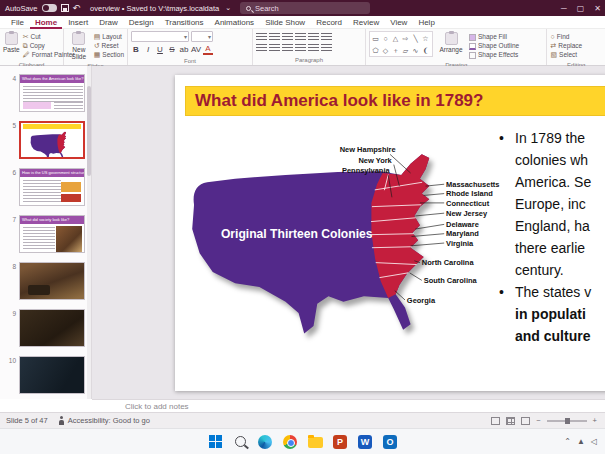 This screenshot has height=454, width=605. Describe the element at coordinates (50, 8) in the screenshot. I see `autosave-toggle` at that location.